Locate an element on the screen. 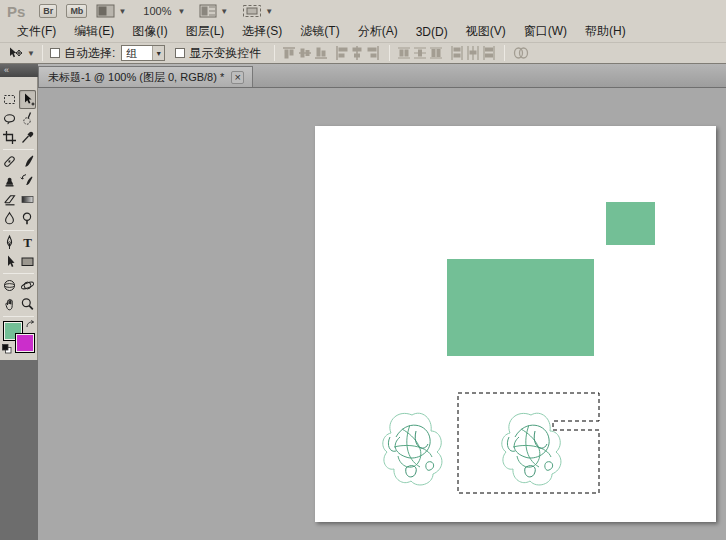 The height and width of the screenshot is (540, 726). distribute-bottom-edges-icon is located at coordinates (436, 53).